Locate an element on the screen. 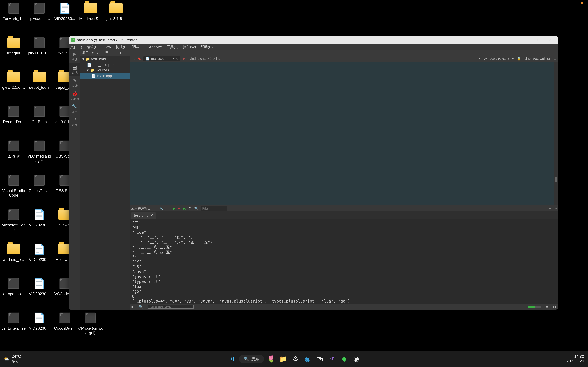  tree-pro: 📄test_cmd.pro is located at coordinates (105, 65).